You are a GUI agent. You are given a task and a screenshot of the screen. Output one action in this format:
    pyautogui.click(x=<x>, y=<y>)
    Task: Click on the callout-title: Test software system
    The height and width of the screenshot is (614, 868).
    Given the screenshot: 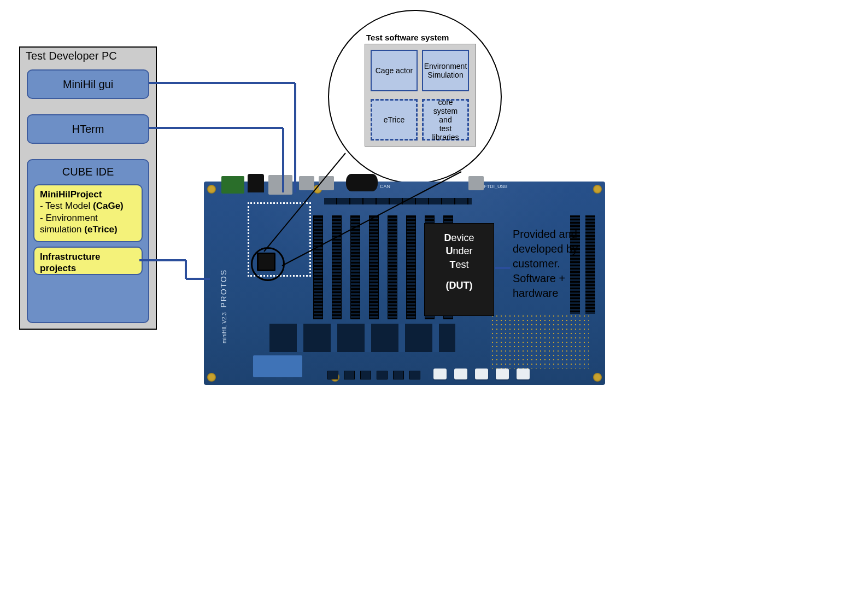 What is the action you would take?
    pyautogui.click(x=408, y=37)
    